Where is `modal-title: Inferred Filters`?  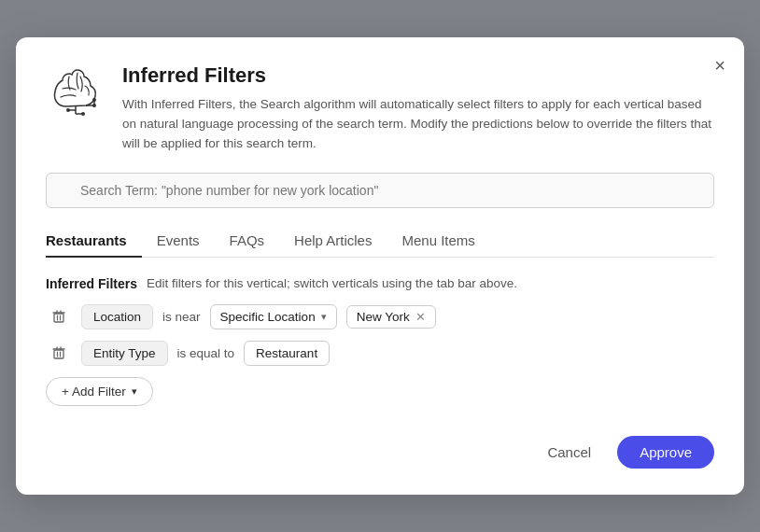 modal-title: Inferred Filters is located at coordinates (418, 76).